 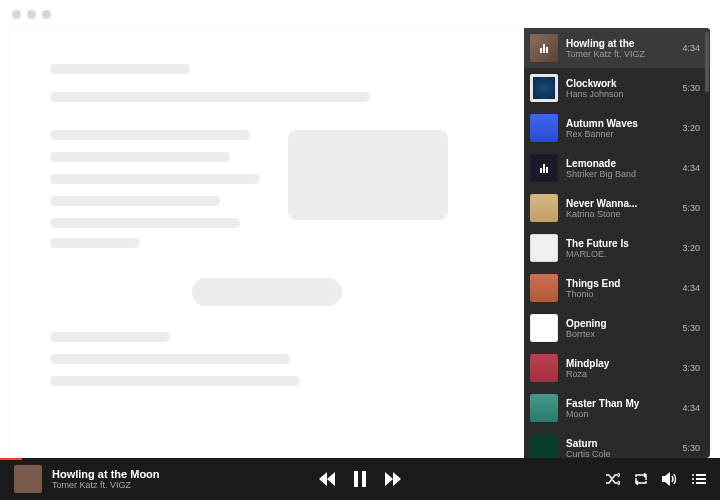 What do you see at coordinates (617, 368) in the screenshot?
I see `queue-track: MindplayRoza3:30` at bounding box center [617, 368].